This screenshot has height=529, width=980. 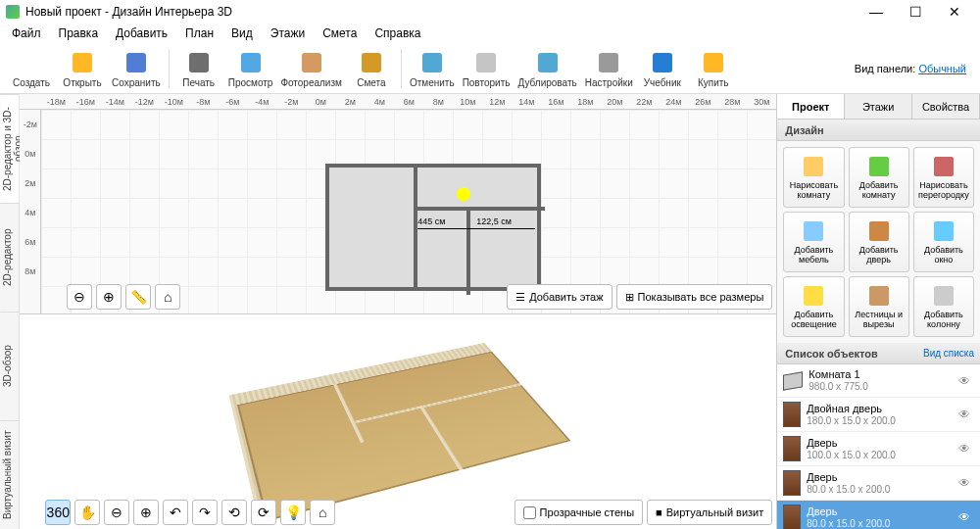 What do you see at coordinates (58, 512) in the screenshot?
I see `view360-button: 360` at bounding box center [58, 512].